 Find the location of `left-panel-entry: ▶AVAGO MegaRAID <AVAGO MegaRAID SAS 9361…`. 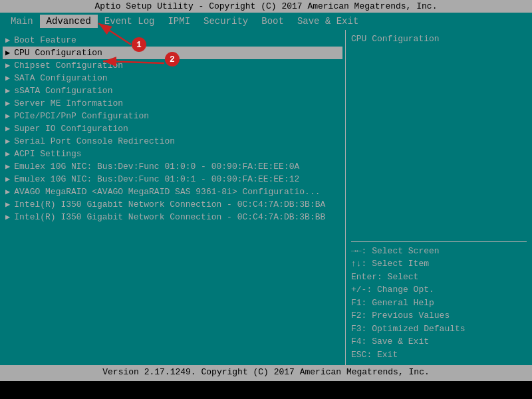

left-panel-entry: ▶AVAGO MegaRAID <AVAGO MegaRAID SAS 9361… is located at coordinates (173, 192).